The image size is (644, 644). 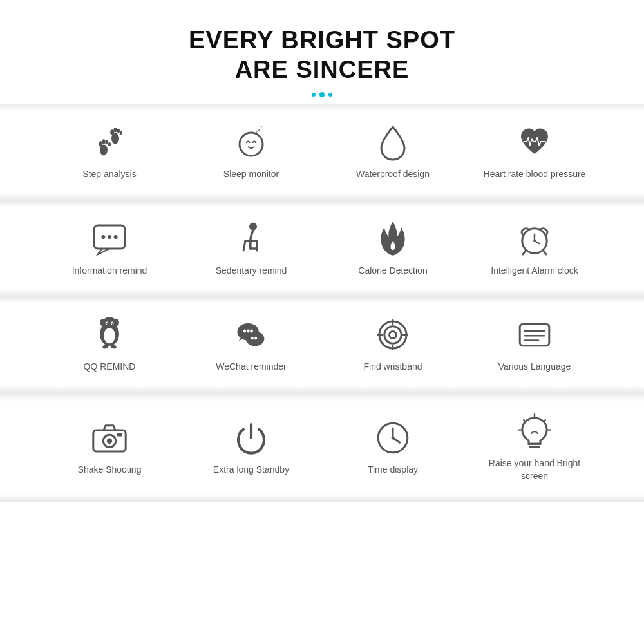 What do you see at coordinates (535, 142) in the screenshot?
I see `heart-rate-icon` at bounding box center [535, 142].